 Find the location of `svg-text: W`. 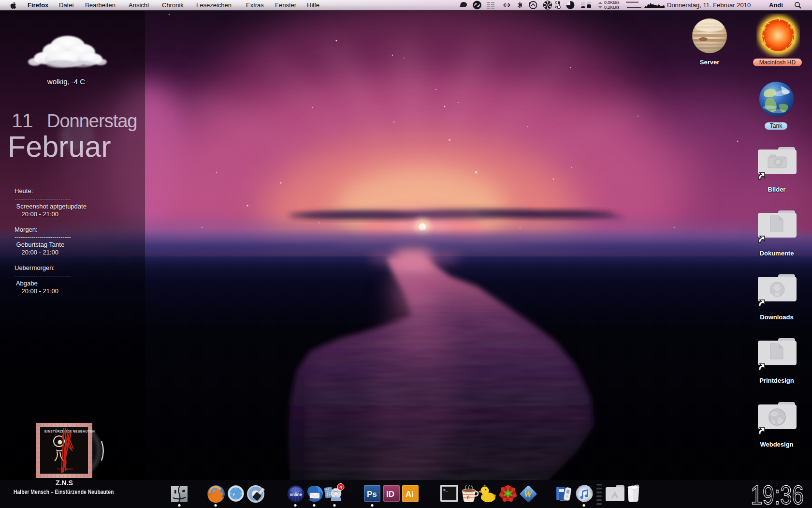

svg-text: W is located at coordinates (528, 494).